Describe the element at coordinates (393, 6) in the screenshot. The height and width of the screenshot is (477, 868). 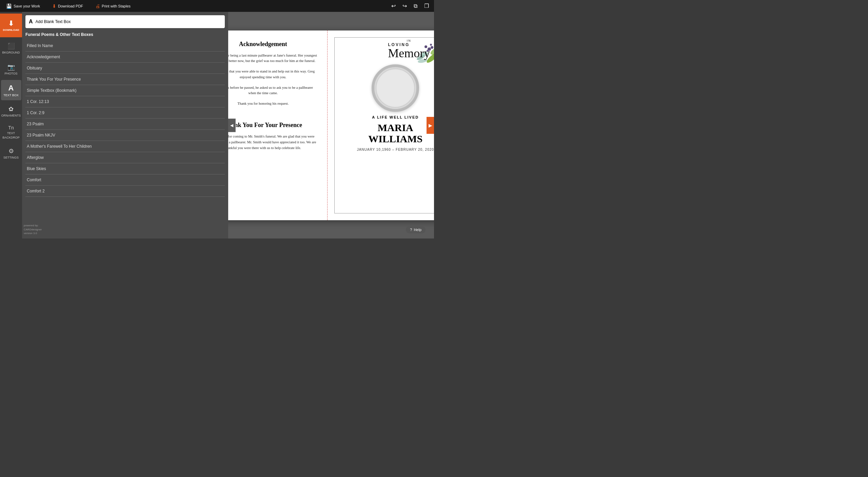
I see `undo-button: ↩` at that location.